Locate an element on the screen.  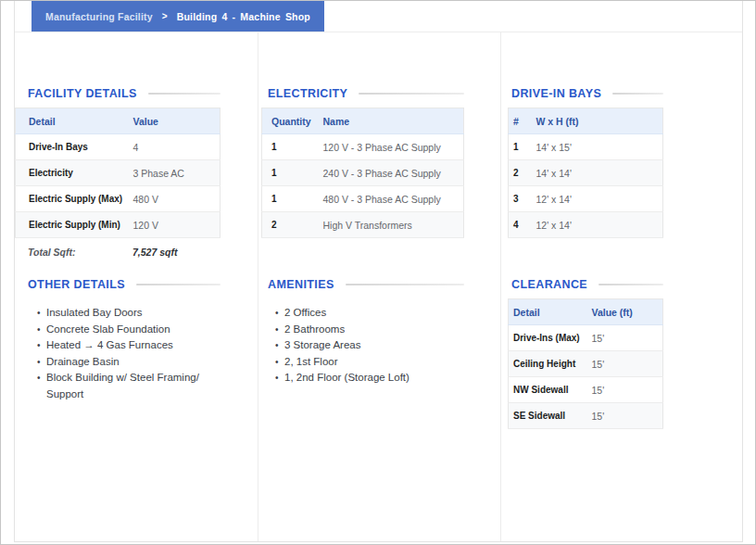
section-header: ELECTRICITY is located at coordinates (363, 93).